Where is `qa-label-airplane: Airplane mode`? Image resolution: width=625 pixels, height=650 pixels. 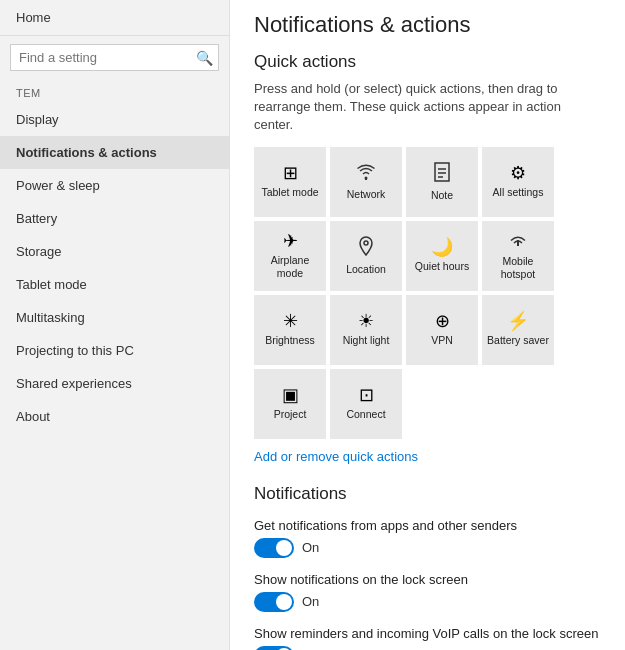 qa-label-airplane: Airplane mode is located at coordinates (290, 266).